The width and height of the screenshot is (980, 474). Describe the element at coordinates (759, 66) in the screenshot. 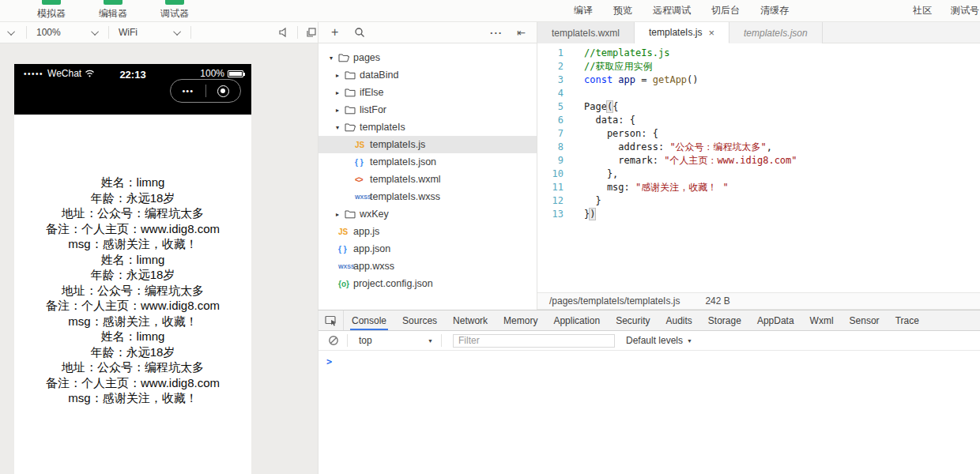

I see `code-line: 2//获取应用实例` at that location.